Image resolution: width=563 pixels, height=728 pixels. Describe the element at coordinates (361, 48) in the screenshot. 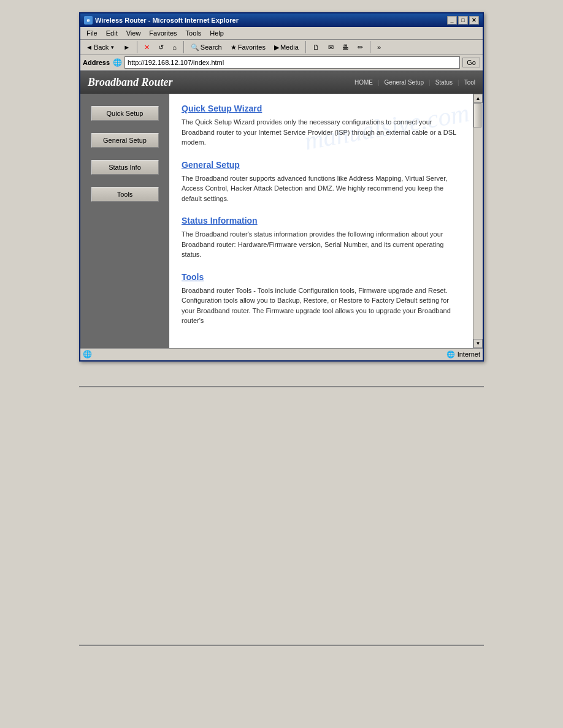

I see `edit-button: ✏` at that location.